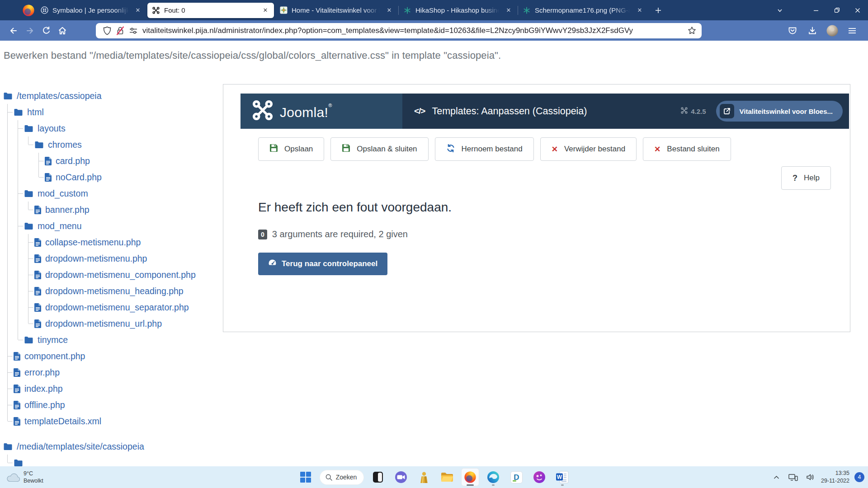  I want to click on pocket-icon, so click(793, 31).